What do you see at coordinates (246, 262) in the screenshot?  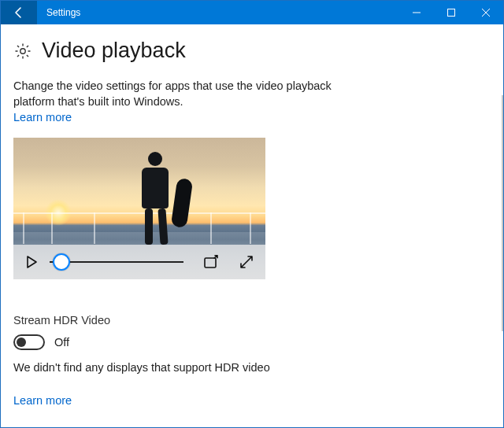 I see `fullscreen-button` at bounding box center [246, 262].